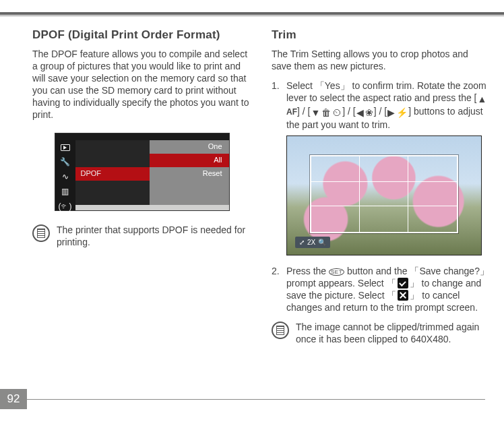 The height and width of the screenshot is (424, 504). What do you see at coordinates (189, 174) in the screenshot?
I see `menu-row-right: Reset` at bounding box center [189, 174].